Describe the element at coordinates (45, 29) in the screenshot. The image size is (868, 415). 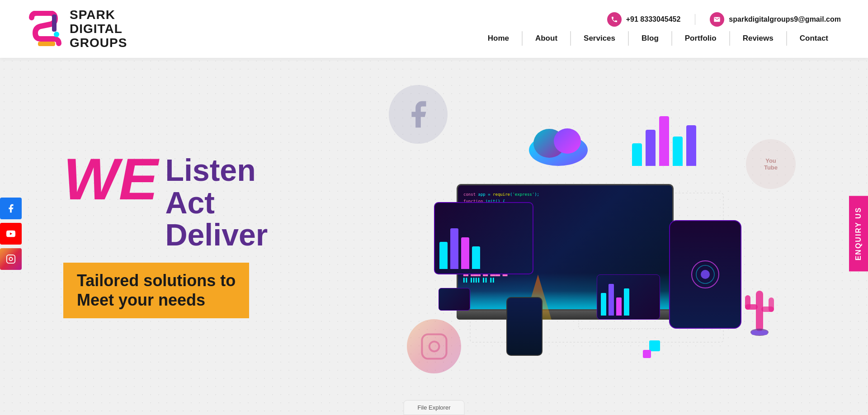
I see `logo-icon` at that location.